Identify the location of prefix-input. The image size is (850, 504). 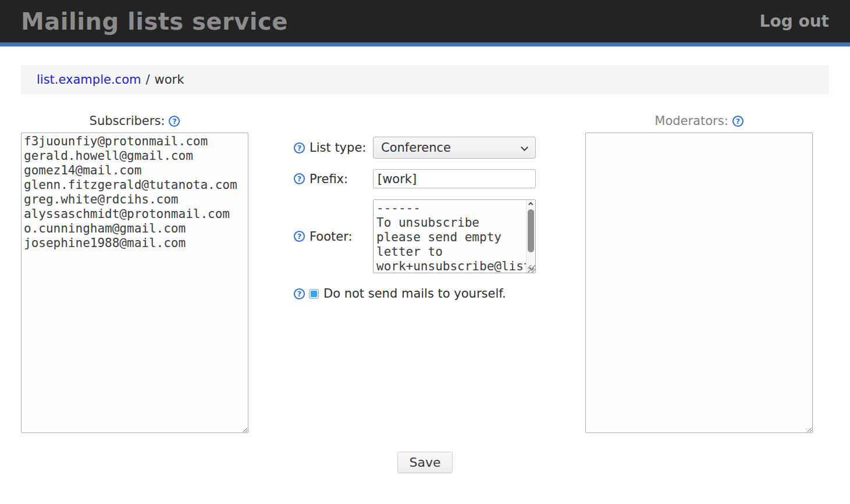
(454, 179).